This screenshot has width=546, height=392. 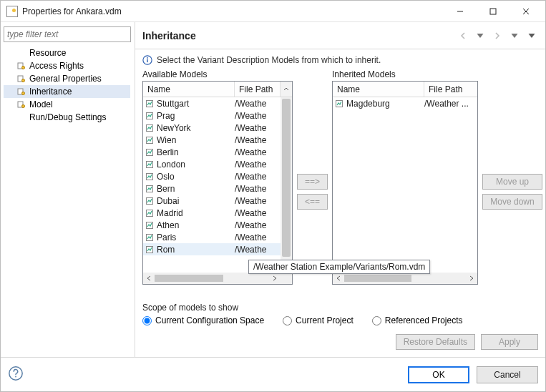 What do you see at coordinates (507, 375) in the screenshot?
I see `cancel-button: Cancel` at bounding box center [507, 375].